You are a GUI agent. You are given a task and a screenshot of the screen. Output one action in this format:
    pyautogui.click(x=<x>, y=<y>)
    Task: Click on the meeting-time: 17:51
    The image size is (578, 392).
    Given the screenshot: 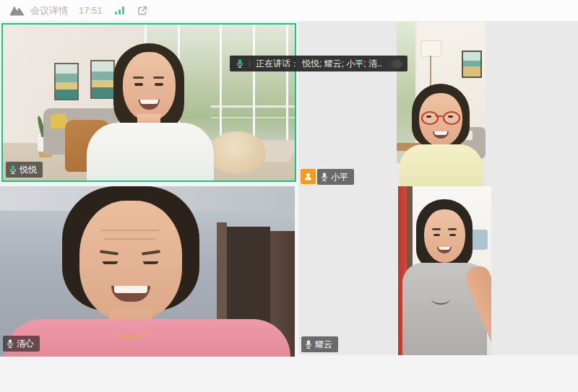 What is the action you would take?
    pyautogui.click(x=91, y=10)
    